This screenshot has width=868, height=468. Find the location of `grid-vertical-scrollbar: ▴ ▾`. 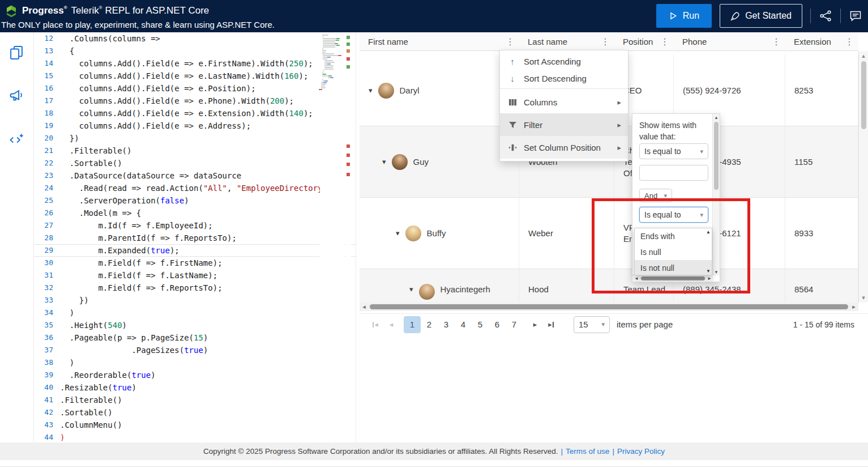

grid-vertical-scrollbar: ▴ ▾ is located at coordinates (863, 177).